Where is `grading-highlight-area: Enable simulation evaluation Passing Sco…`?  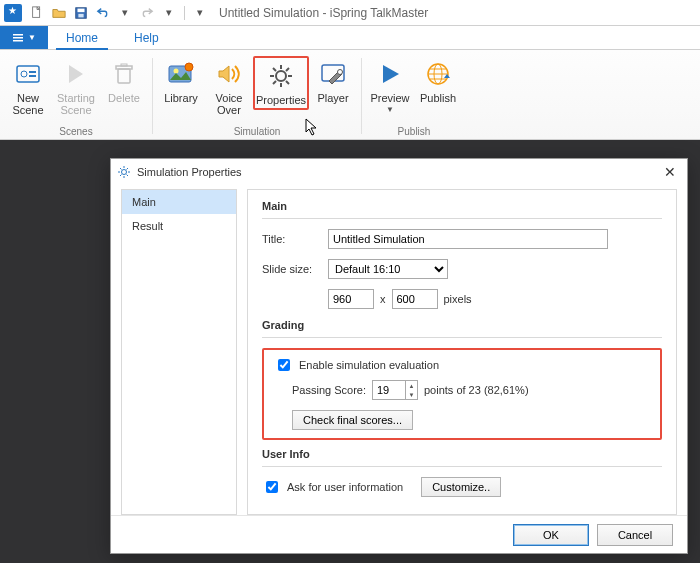 grading-highlight-area: Enable simulation evaluation Passing Sco… is located at coordinates (462, 394).